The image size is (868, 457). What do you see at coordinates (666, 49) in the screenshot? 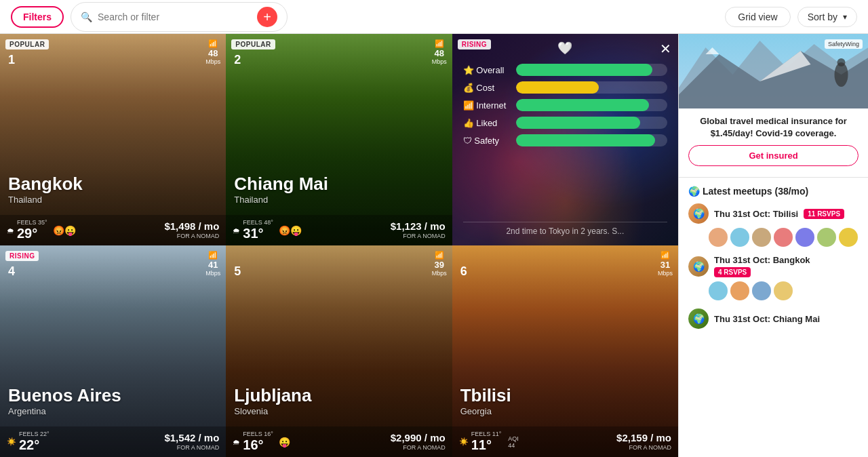
I see `close-button: ✕` at bounding box center [666, 49].